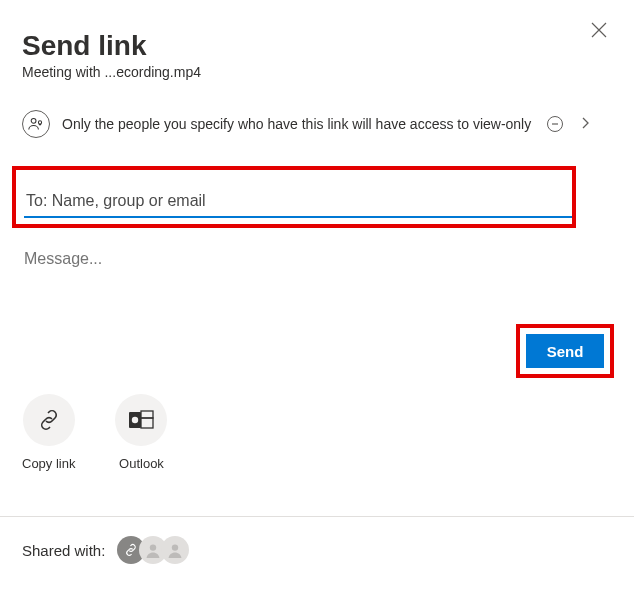 The image size is (634, 595). What do you see at coordinates (317, 124) in the screenshot?
I see `permission-selector: Only the people you specify who have thi…` at bounding box center [317, 124].